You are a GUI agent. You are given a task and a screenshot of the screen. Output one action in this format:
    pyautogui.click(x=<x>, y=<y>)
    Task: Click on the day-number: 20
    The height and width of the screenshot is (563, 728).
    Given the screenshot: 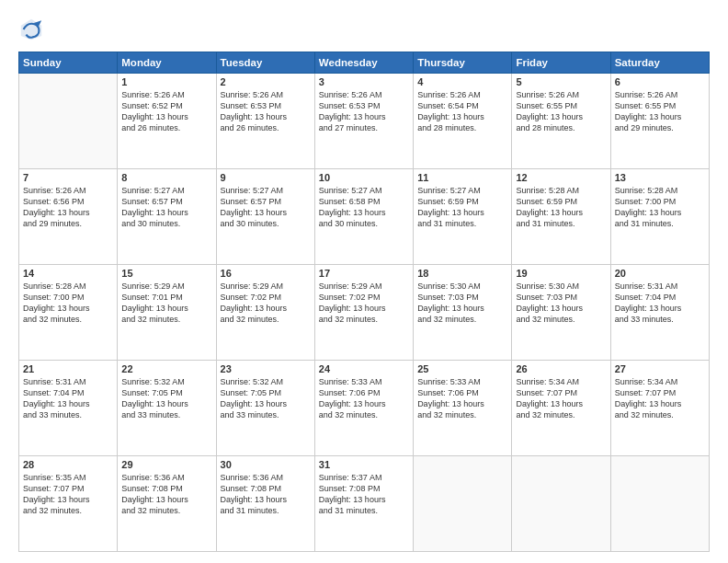 What is the action you would take?
    pyautogui.click(x=660, y=273)
    